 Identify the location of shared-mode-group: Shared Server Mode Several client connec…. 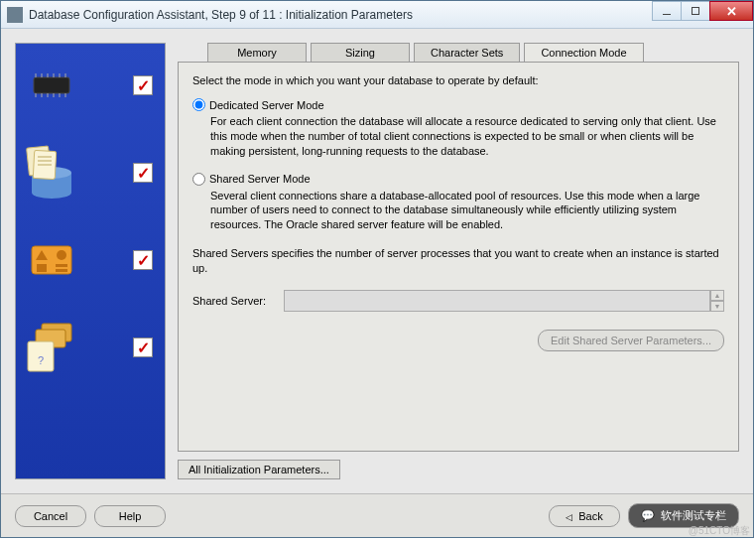
(458, 202).